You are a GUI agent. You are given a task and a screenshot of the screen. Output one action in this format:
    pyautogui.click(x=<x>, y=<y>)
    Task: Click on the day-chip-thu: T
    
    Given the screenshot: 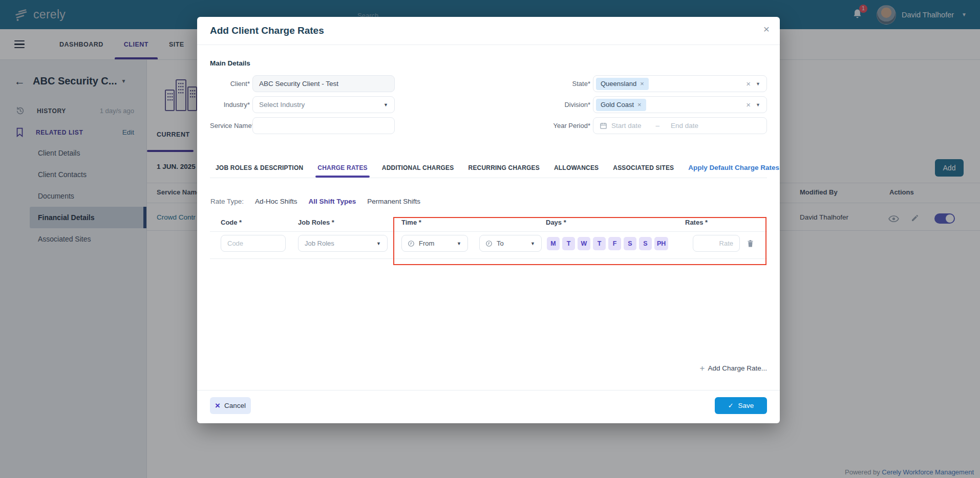 What is the action you would take?
    pyautogui.click(x=599, y=244)
    